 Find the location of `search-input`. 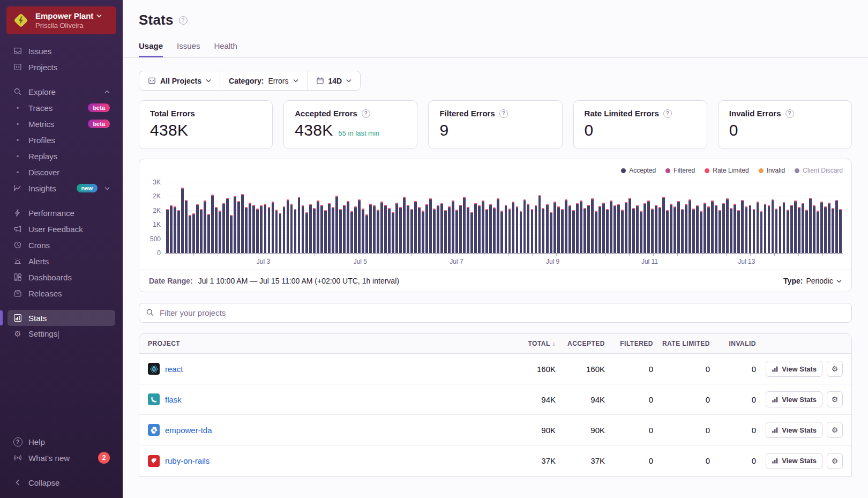

search-input is located at coordinates (495, 313).